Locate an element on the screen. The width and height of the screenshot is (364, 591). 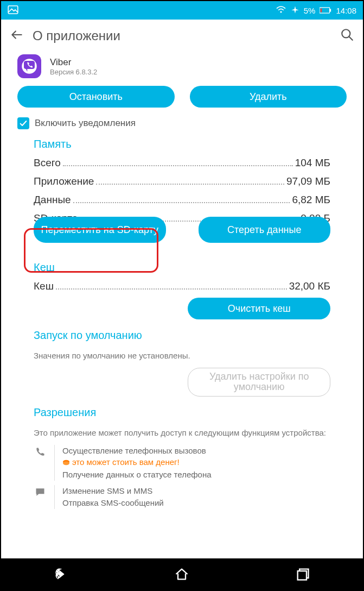
coin-icon is located at coordinates (66, 463).